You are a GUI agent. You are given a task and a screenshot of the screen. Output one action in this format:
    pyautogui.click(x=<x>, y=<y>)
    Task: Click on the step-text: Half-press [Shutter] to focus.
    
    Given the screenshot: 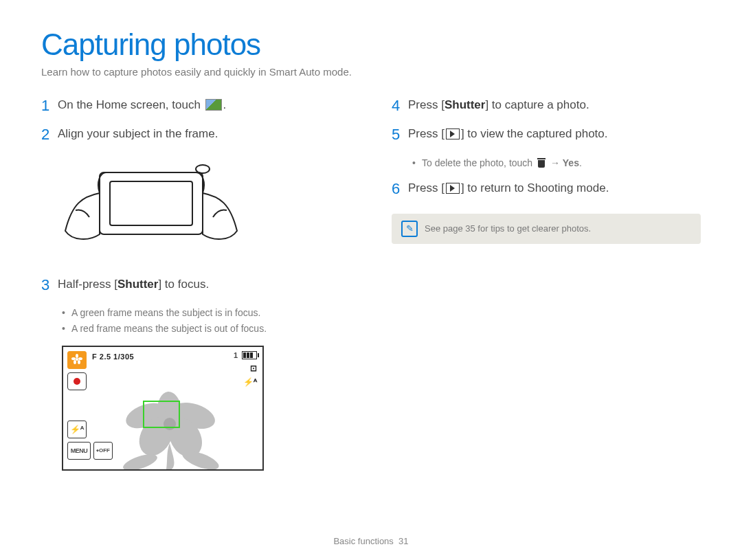 What is the action you would take?
    pyautogui.click(x=204, y=284)
    